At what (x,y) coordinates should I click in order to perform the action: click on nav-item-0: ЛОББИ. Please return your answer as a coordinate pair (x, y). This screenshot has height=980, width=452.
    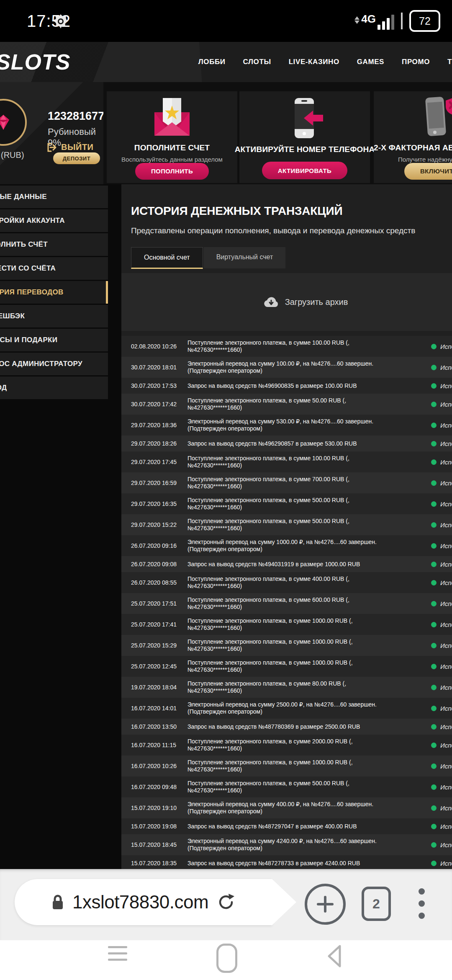
    Looking at the image, I should click on (212, 62).